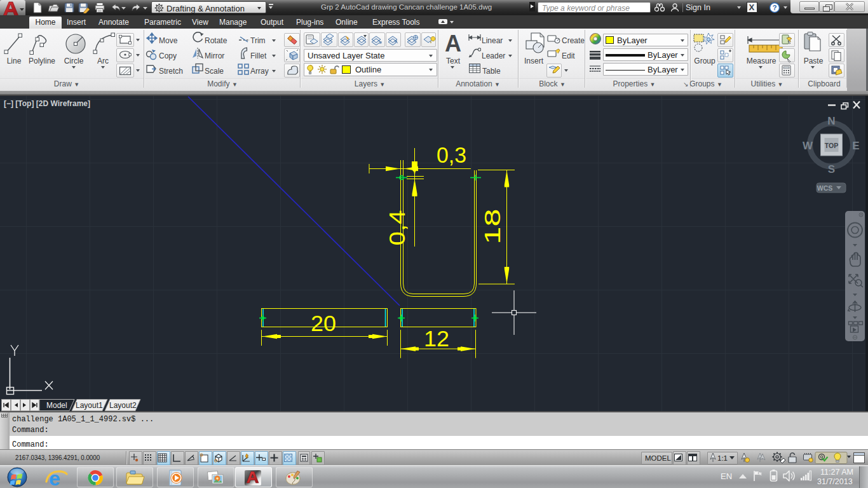  Describe the element at coordinates (437, 338) in the screenshot. I see `svg-text: 12` at that location.